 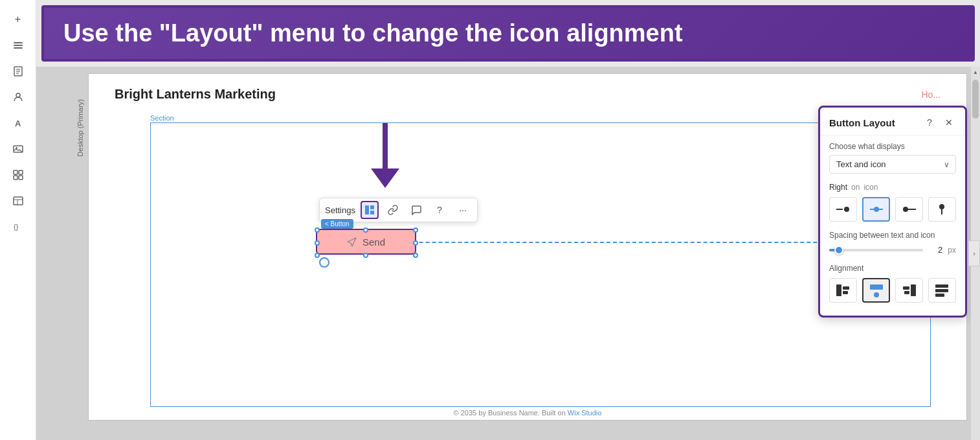 What do you see at coordinates (508, 34) in the screenshot?
I see `tutorial-banner: Use the "Layout" menu to change the icon…` at bounding box center [508, 34].